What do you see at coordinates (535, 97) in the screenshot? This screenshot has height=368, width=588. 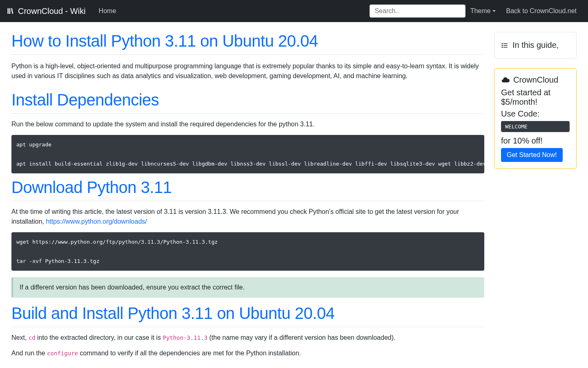 I see `promo-price: Get started at $5/month!` at bounding box center [535, 97].